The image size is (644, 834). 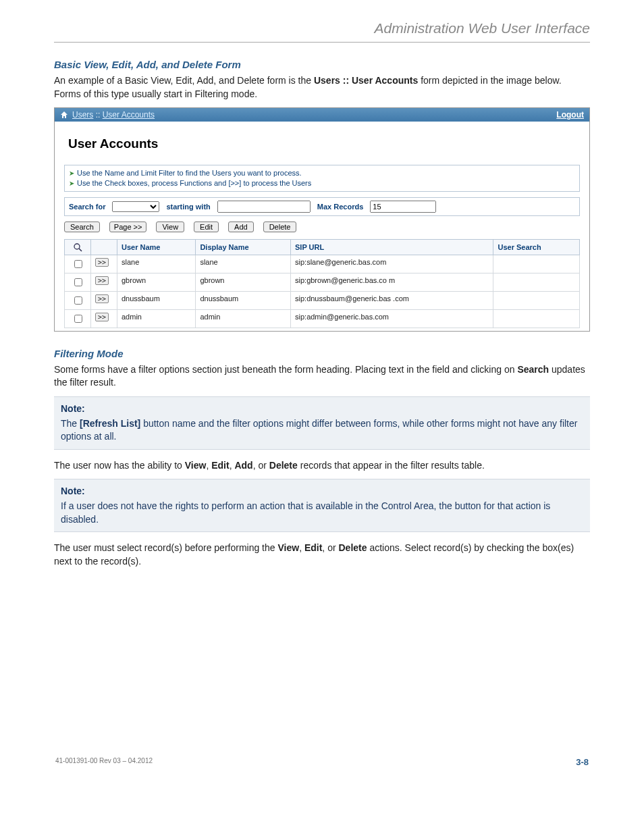 I want to click on form-title: User Accounts, so click(x=324, y=144).